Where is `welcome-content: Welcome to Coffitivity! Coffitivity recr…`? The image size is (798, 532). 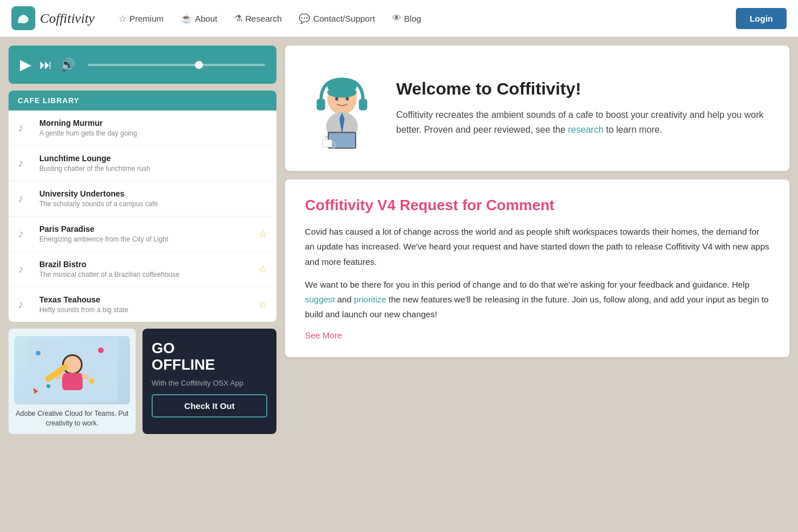
welcome-content: Welcome to Coffitivity! Coffitivity recr… is located at coordinates (583, 108).